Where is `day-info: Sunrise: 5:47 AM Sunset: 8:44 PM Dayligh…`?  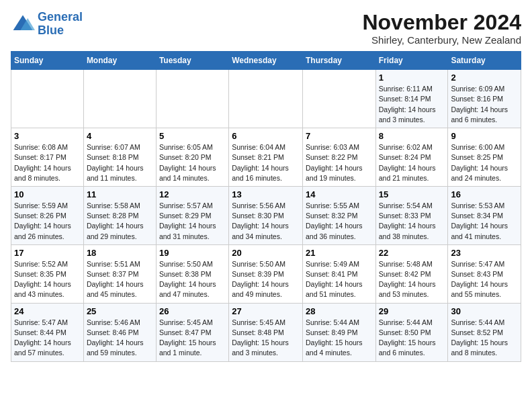
day-info: Sunrise: 5:47 AM Sunset: 8:44 PM Dayligh… is located at coordinates (47, 338).